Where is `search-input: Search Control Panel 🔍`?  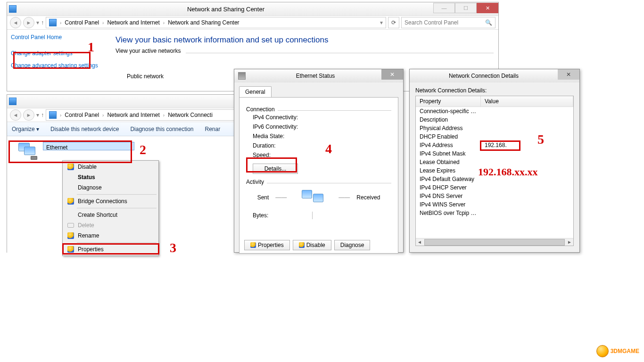 search-input: Search Control Panel 🔍 is located at coordinates (448, 23).